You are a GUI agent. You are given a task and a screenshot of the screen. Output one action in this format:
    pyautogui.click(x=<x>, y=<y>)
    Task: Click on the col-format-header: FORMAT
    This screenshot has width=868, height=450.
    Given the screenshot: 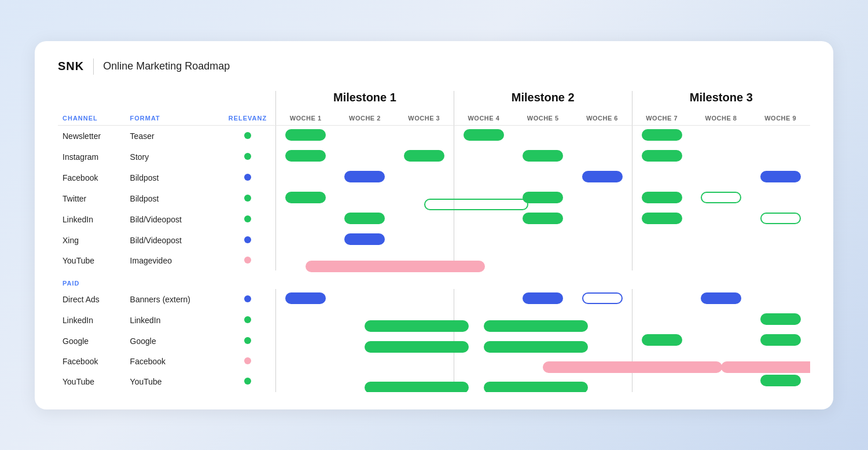 What is the action you would take?
    pyautogui.click(x=172, y=118)
    